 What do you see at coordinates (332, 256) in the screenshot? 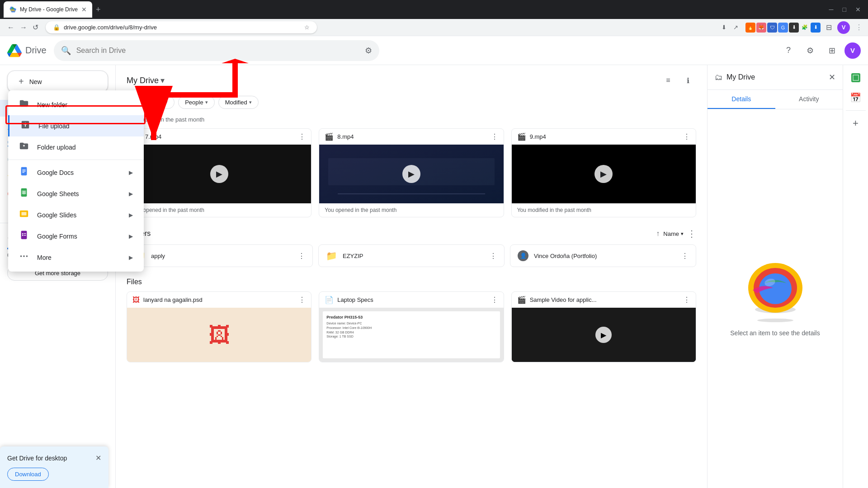
I see `folder-icon-ezyzip: 📁` at bounding box center [332, 256].